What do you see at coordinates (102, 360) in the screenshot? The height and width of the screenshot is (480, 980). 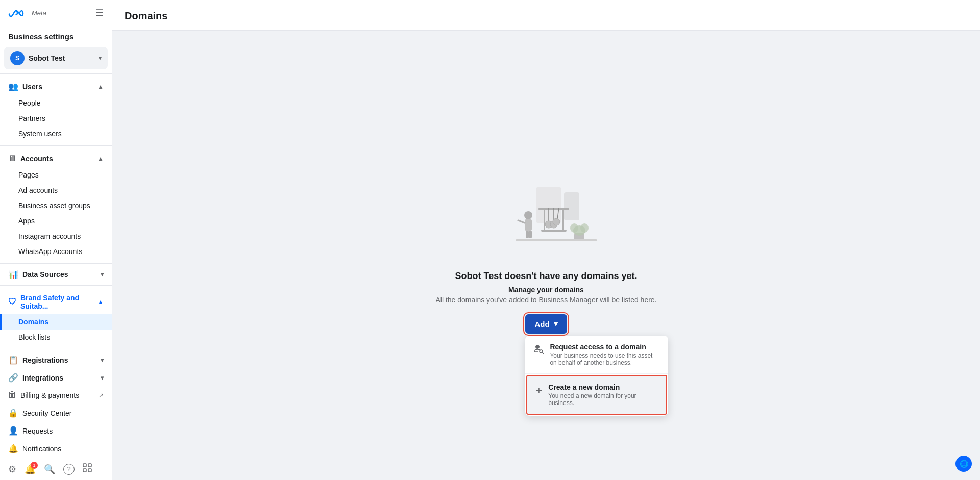 I see `registrations-chevron: ▾` at bounding box center [102, 360].